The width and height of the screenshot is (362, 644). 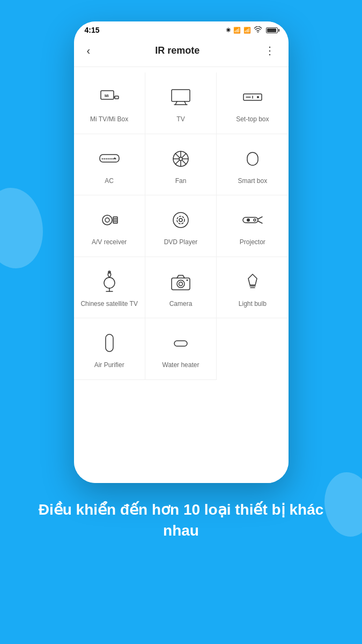 What do you see at coordinates (181, 520) in the screenshot?
I see `footer-heading: Điều khiển đến hơn 10 loại thiết bị khác…` at bounding box center [181, 520].